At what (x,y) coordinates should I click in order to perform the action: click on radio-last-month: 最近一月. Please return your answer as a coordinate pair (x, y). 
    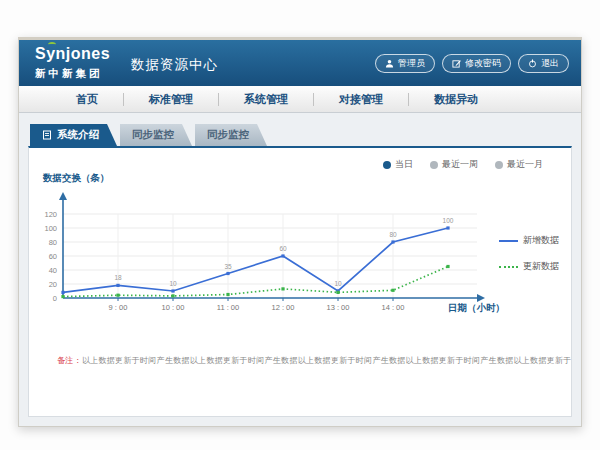
    Looking at the image, I should click on (519, 164).